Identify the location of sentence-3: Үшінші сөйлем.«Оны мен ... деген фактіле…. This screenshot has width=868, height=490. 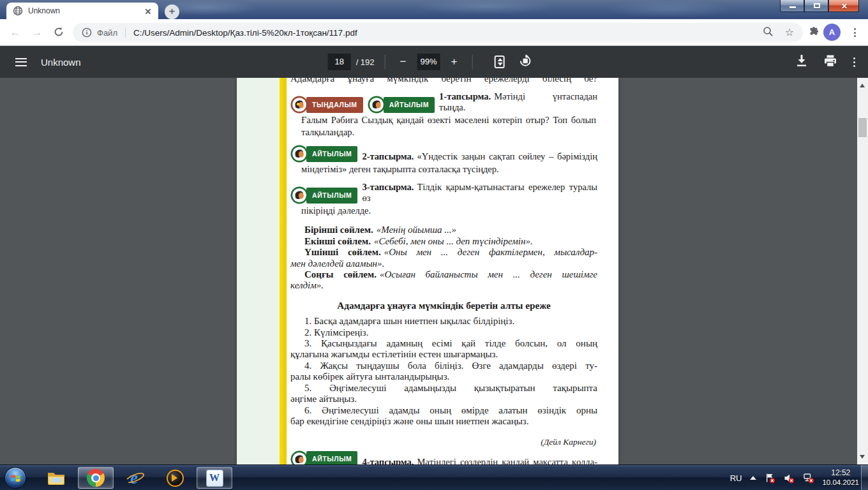
(444, 253).